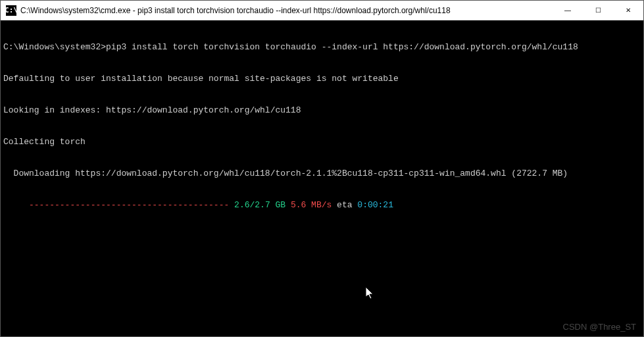  Describe the element at coordinates (598, 11) in the screenshot. I see `maximize-button: ☐` at that location.